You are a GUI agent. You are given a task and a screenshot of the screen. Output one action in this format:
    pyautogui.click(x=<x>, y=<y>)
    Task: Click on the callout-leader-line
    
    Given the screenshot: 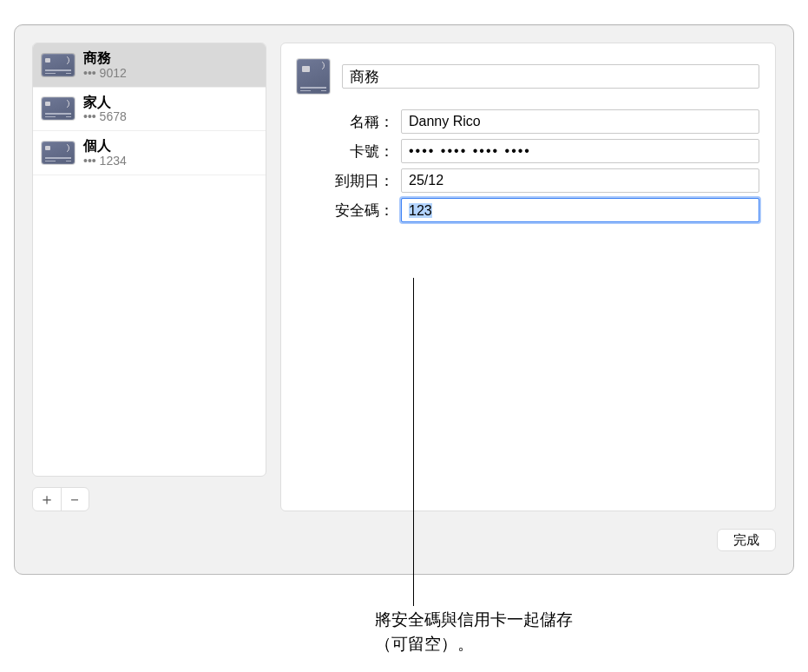 What is the action you would take?
    pyautogui.click(x=413, y=442)
    